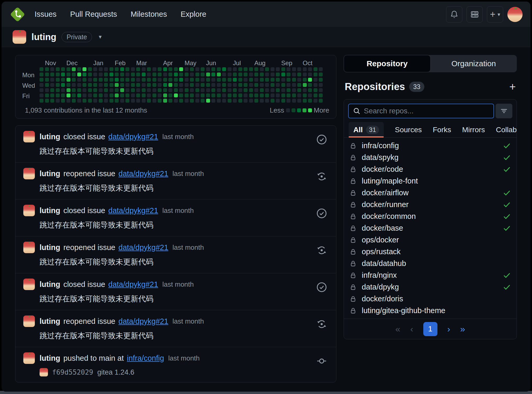 Image resolution: width=532 pixels, height=394 pixels. I want to click on create-new-button: + ▾, so click(495, 14).